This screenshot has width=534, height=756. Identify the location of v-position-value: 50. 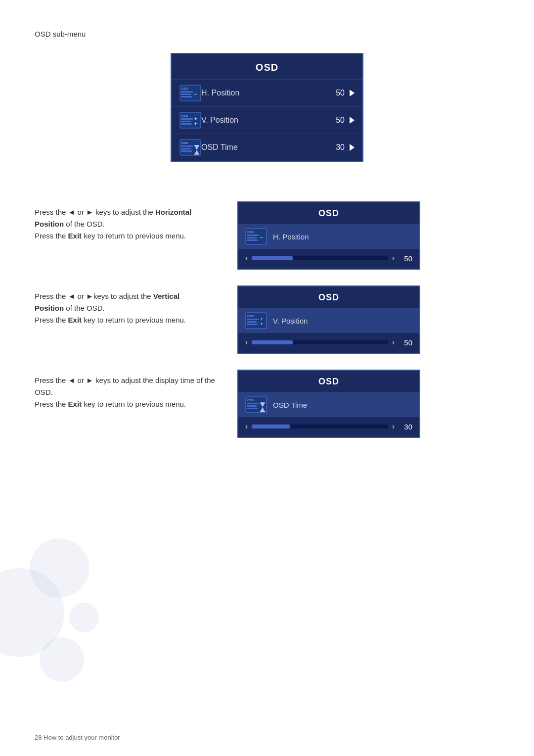
(340, 120).